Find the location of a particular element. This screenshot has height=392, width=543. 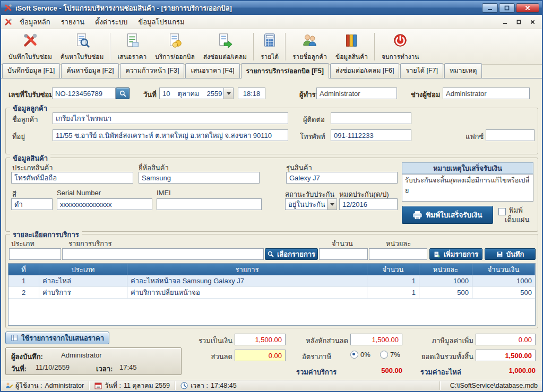

print-receipt-button: พิมพ์ใบเสร็จรับเงิน is located at coordinates (447, 215).